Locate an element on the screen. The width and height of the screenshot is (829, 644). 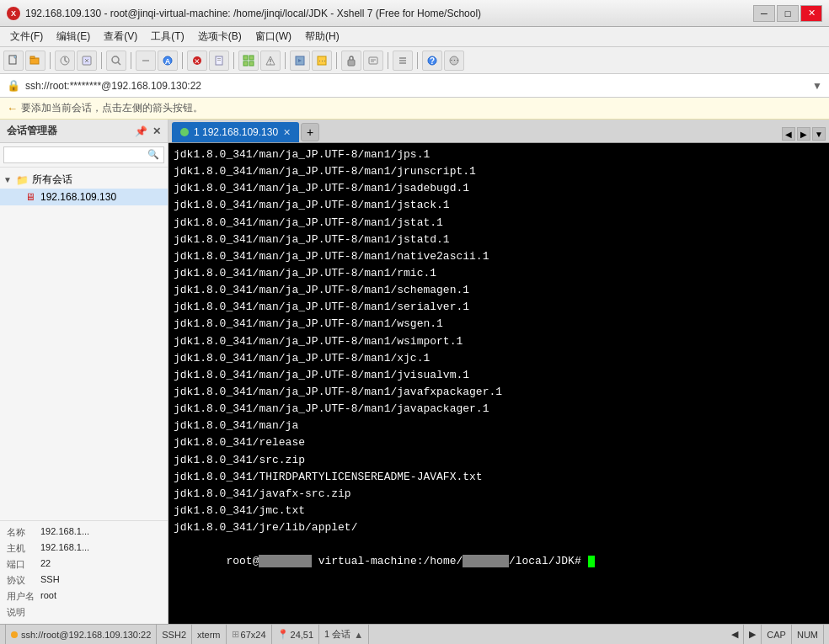
status-nav-next: ▶ is located at coordinates (753, 635).